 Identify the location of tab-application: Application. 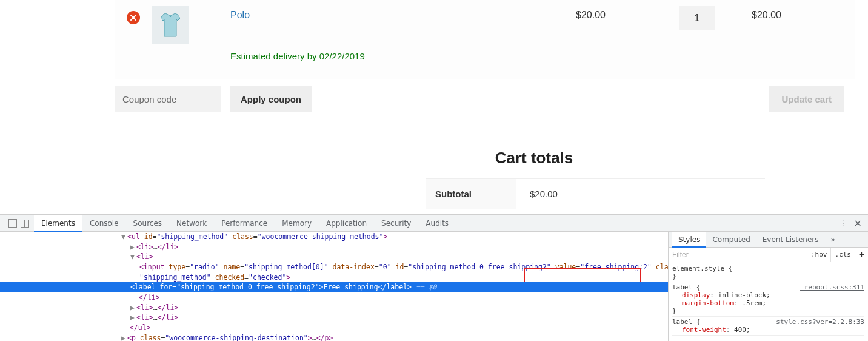
(347, 223).